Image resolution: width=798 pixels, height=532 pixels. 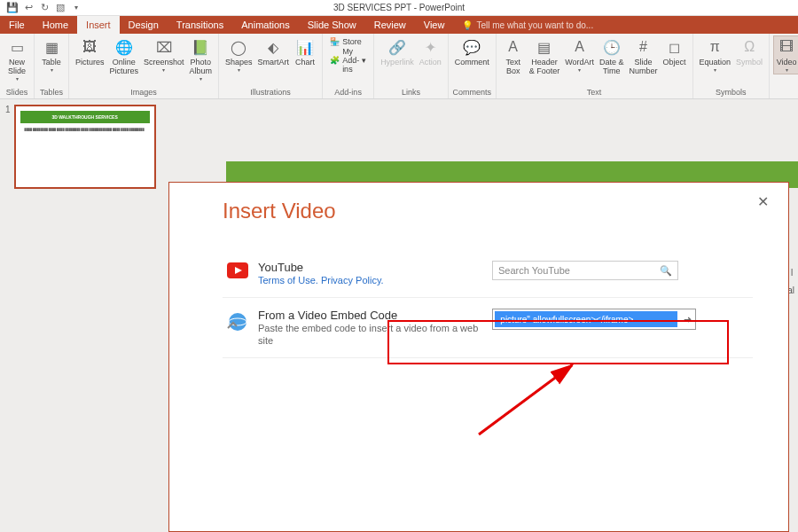 I want to click on slide-number-icon: #, so click(x=644, y=47).